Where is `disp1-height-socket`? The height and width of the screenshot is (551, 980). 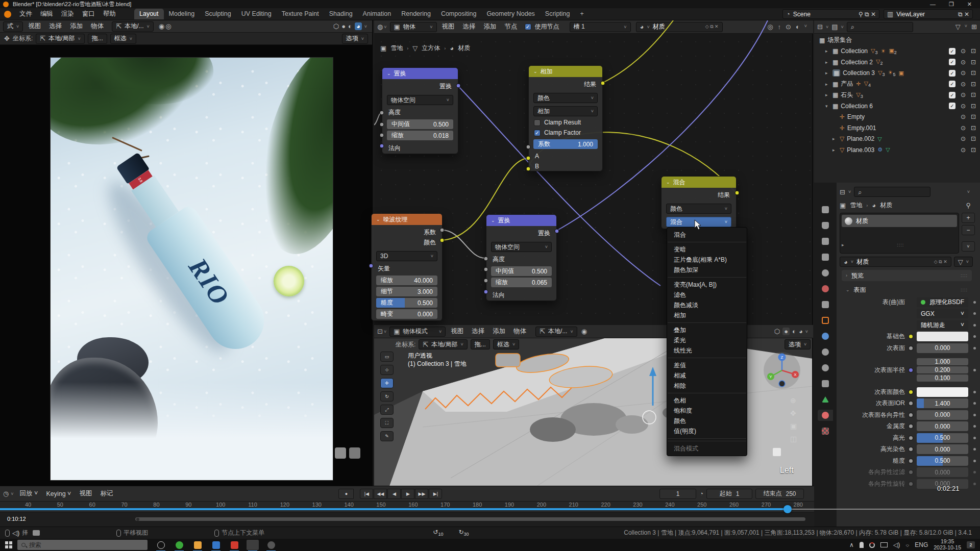
disp1-height-socket is located at coordinates (382, 113).